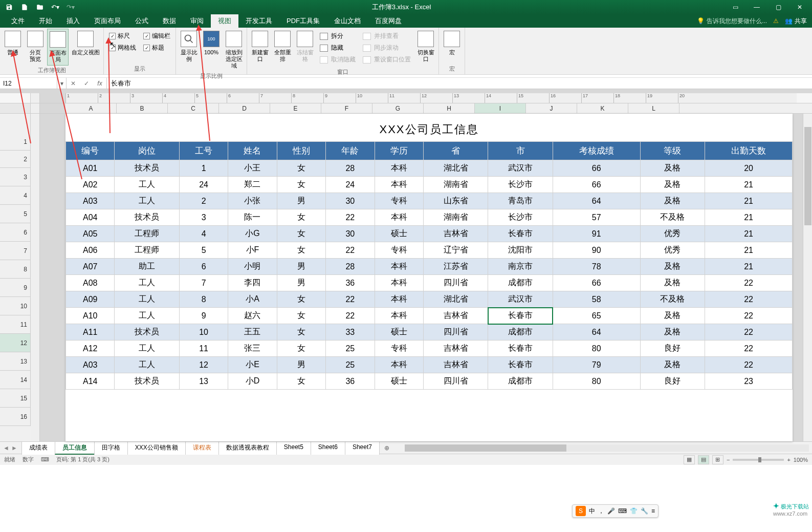 Image resolution: width=812 pixels, height=532 pixels. Describe the element at coordinates (15, 398) in the screenshot. I see `row-header-15: 15` at that location.